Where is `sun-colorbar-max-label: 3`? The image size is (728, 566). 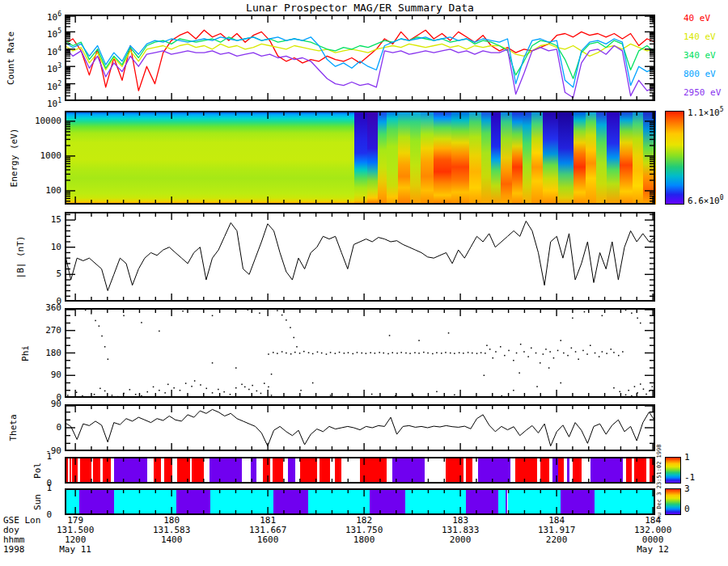
sun-colorbar-max-label: 3 is located at coordinates (688, 488).